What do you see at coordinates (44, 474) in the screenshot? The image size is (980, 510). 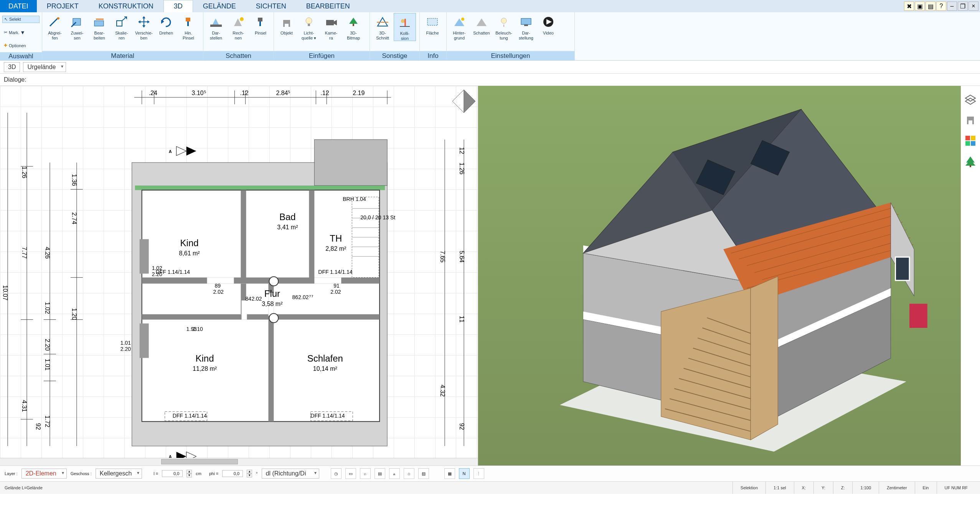 I see `layer-combo: 2D-Elemen` at bounding box center [44, 474].